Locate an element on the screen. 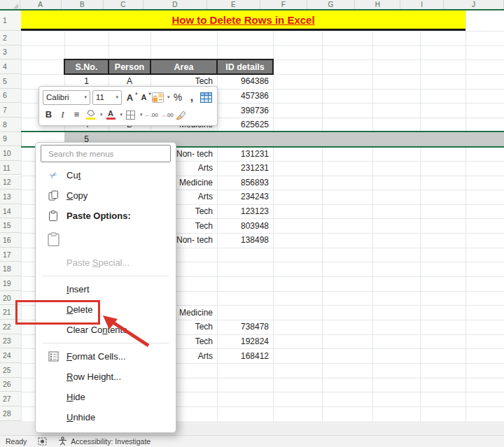  row-number: 6 is located at coordinates (4, 95).